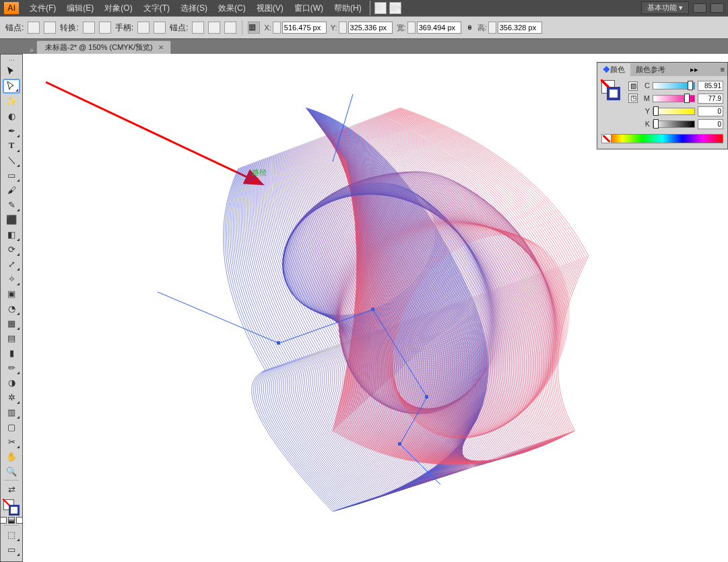  Describe the element at coordinates (411, 28) in the screenshot. I see `w-link-icon` at that location.